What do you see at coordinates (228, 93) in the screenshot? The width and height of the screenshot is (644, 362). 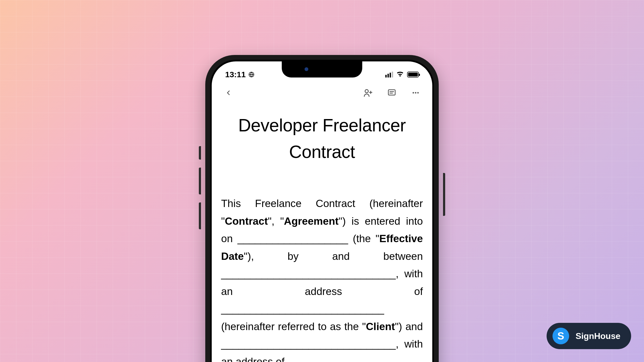 I see `back-button` at bounding box center [228, 93].